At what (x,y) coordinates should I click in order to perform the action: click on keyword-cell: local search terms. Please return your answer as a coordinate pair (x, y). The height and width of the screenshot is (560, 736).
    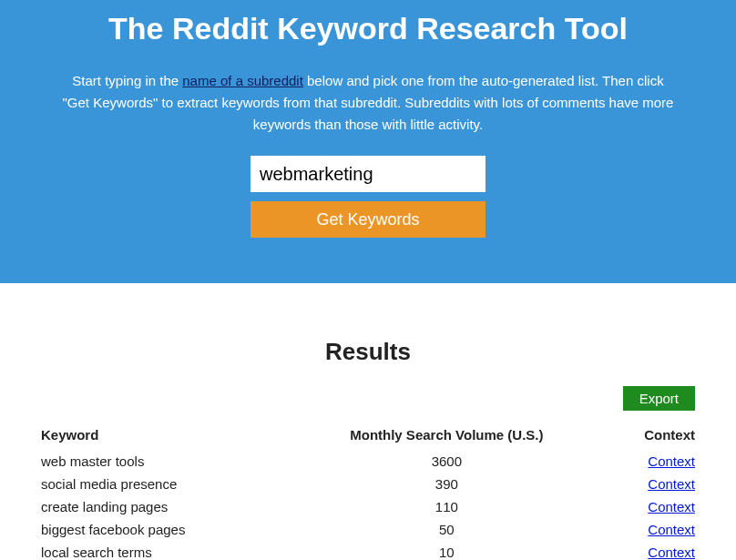
    Looking at the image, I should click on (162, 550).